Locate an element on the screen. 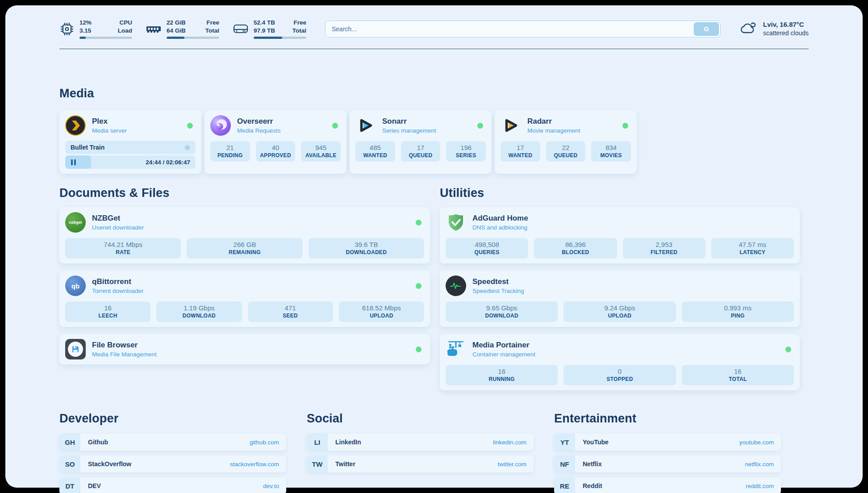  app-card-overseerr: Overseerr Media Requests 21 PENDING 40 A… is located at coordinates (275, 142).